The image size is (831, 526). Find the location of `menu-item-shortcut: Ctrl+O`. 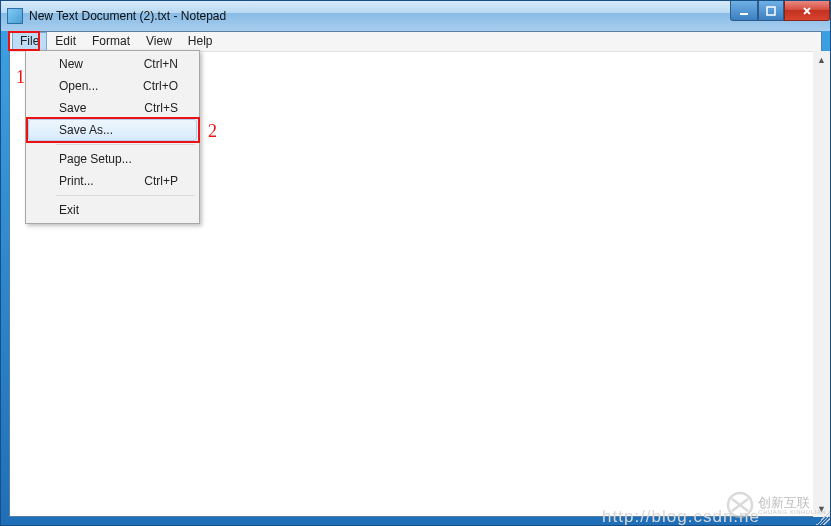

menu-item-shortcut: Ctrl+O is located at coordinates (160, 86).